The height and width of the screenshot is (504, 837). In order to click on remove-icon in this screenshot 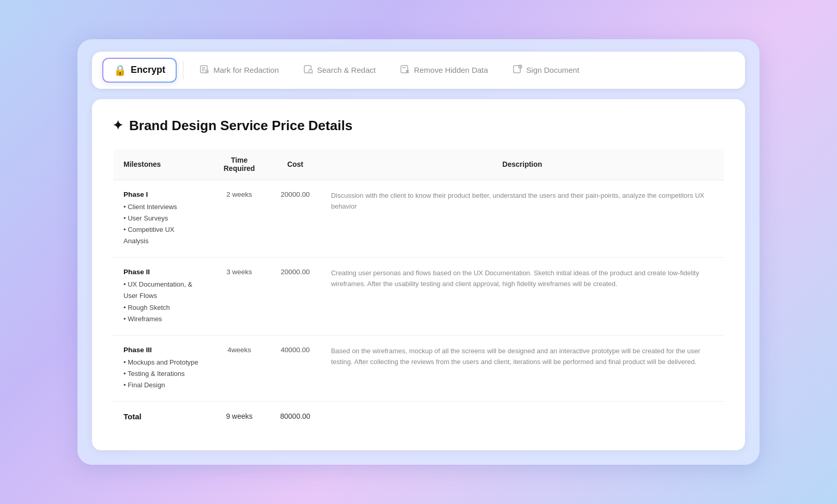, I will do `click(405, 70)`.